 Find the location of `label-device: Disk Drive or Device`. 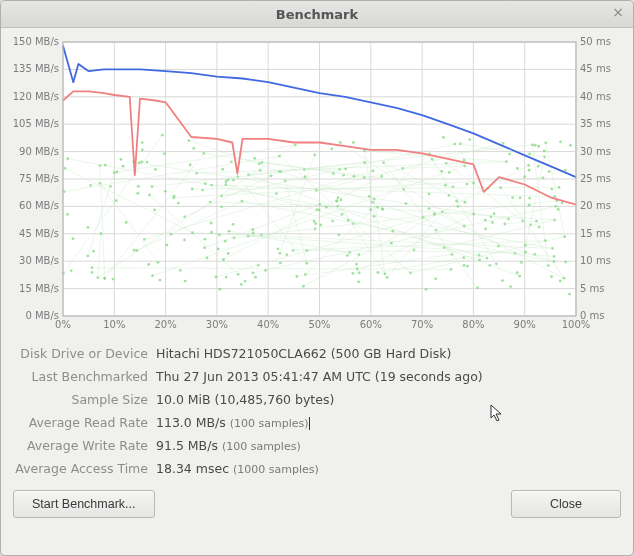

label-device: Disk Drive or Device is located at coordinates (80, 354).